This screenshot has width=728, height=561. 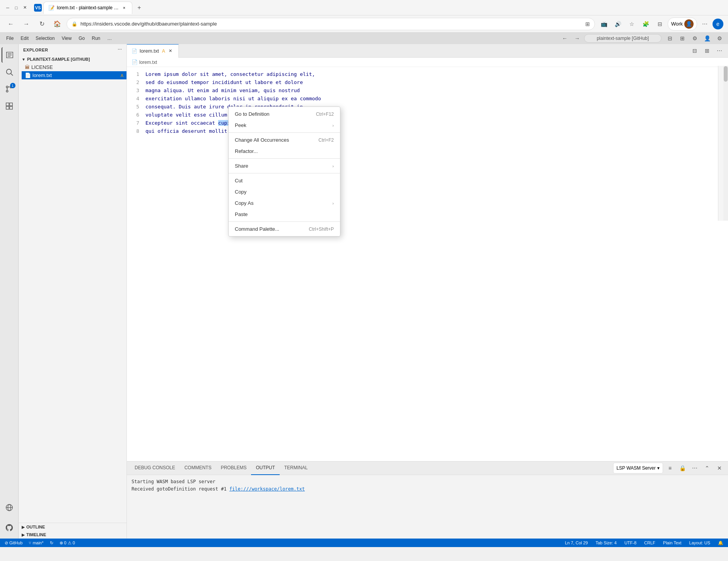 What do you see at coordinates (660, 24) in the screenshot?
I see `split-view-button: ⊟` at bounding box center [660, 24].